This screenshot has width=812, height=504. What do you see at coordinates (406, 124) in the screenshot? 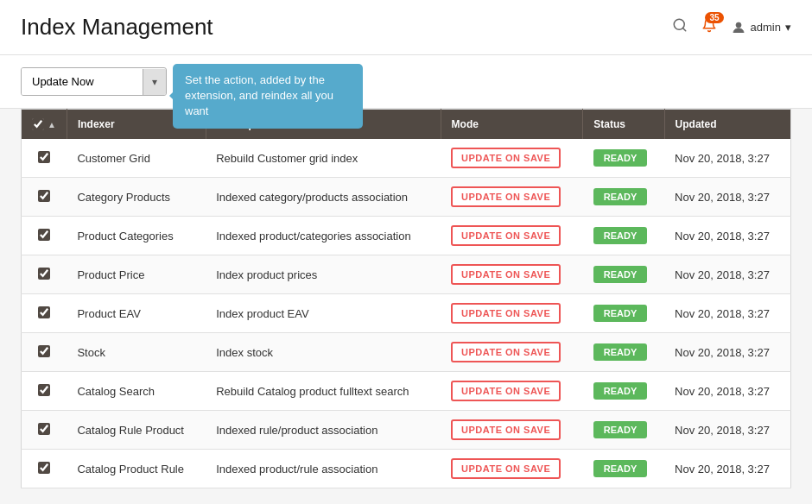
I see `table-header-row: ▲ Indexer Description Mode Status Update…` at bounding box center [406, 124].